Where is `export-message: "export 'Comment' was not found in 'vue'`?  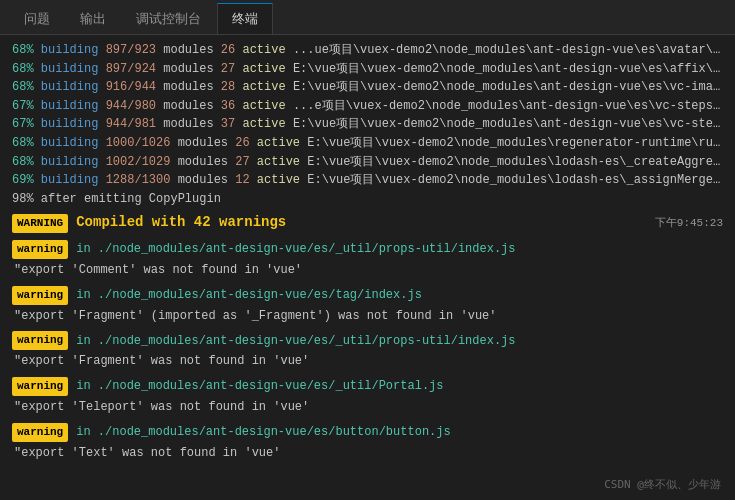
export-message: "export 'Comment' was not found in 'vue' is located at coordinates (368, 270).